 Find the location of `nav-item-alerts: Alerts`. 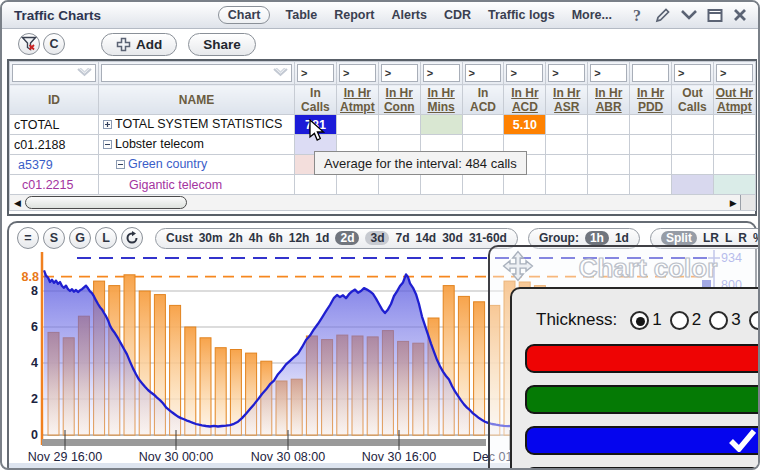

nav-item-alerts: Alerts is located at coordinates (408, 15).